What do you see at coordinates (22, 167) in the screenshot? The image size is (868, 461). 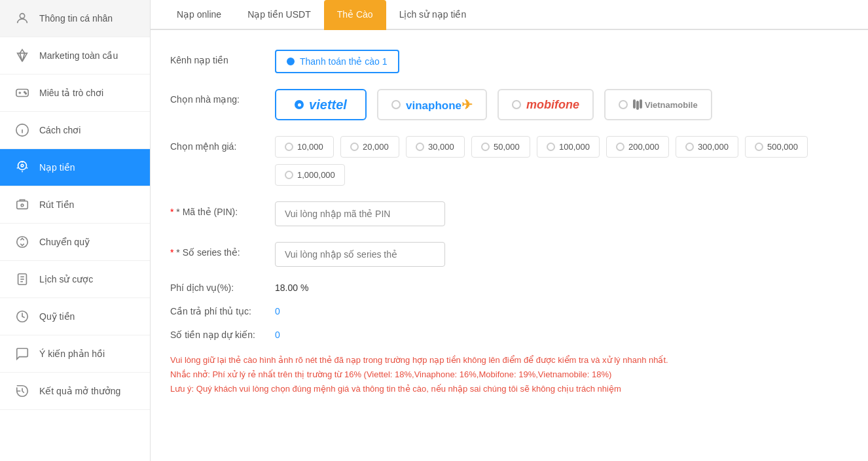 I see `piggy-icon` at bounding box center [22, 167].